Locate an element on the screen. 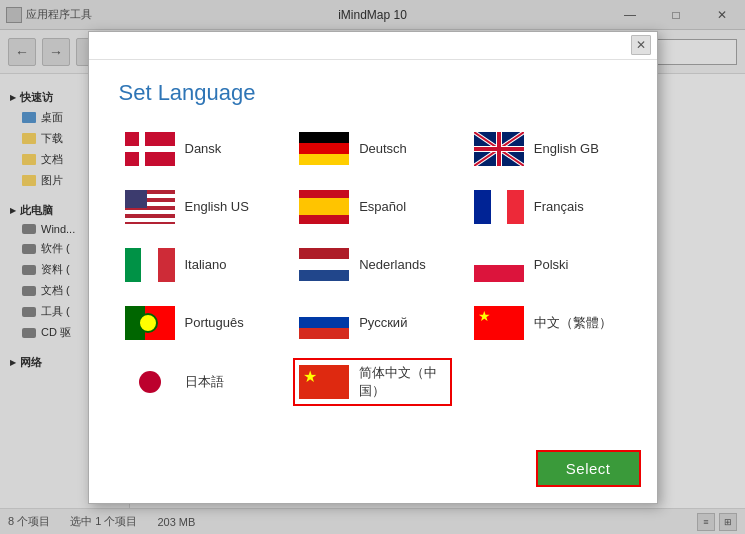 The image size is (745, 534). lang-label-pl: Polski is located at coordinates (552, 264).